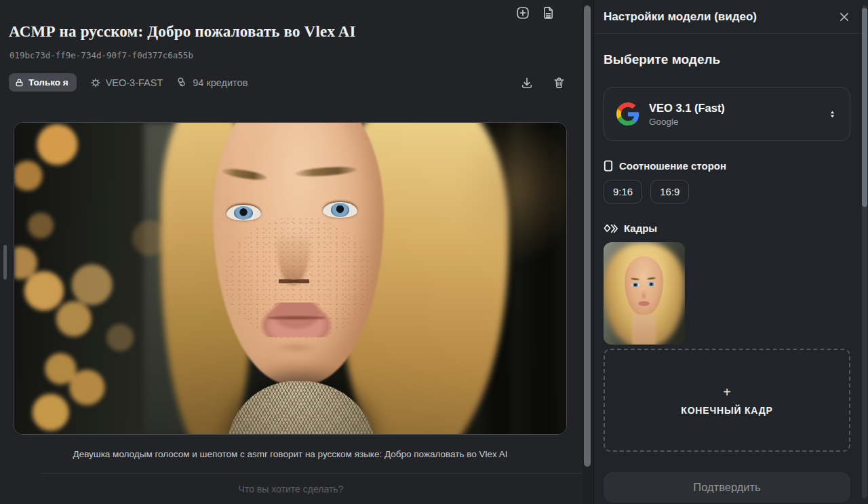 Image resolution: width=868 pixels, height=504 pixels. What do you see at coordinates (727, 392) in the screenshot?
I see `plus-icon: +` at bounding box center [727, 392].